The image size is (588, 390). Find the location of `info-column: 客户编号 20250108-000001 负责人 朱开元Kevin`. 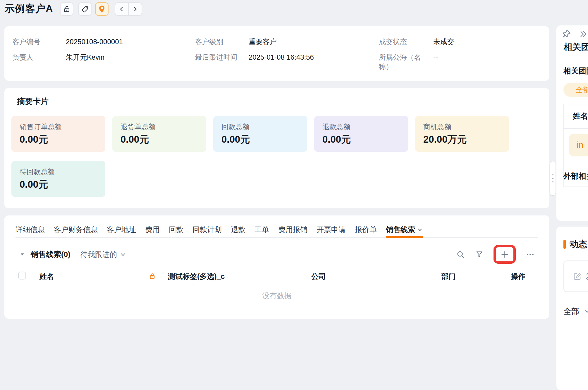

info-column: 客户编号 20250108-000001 负责人 朱开元Kevin is located at coordinates (68, 53).